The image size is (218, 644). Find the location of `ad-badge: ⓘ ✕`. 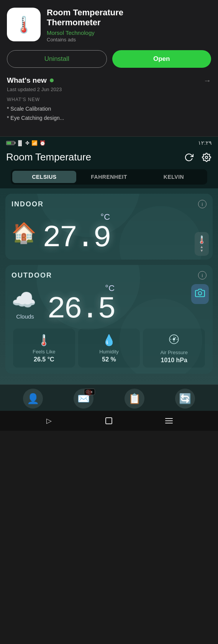

ad-badge: ⓘ ✕ is located at coordinates (90, 392).